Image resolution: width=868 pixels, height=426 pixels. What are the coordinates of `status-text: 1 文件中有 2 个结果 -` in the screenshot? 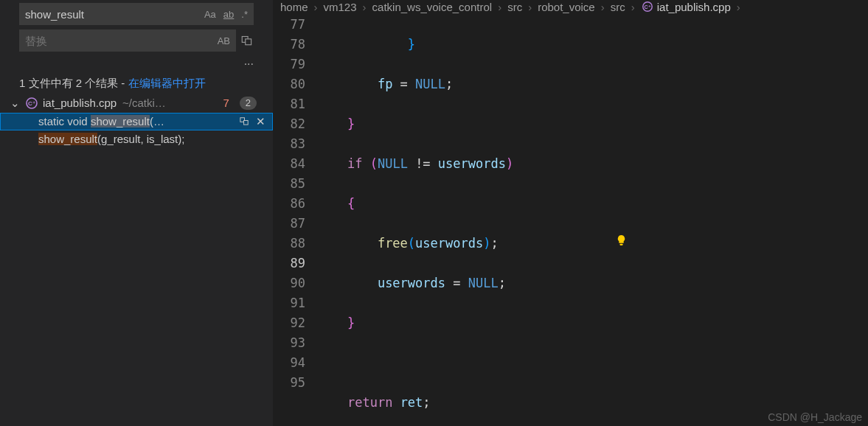 It's located at (74, 83).